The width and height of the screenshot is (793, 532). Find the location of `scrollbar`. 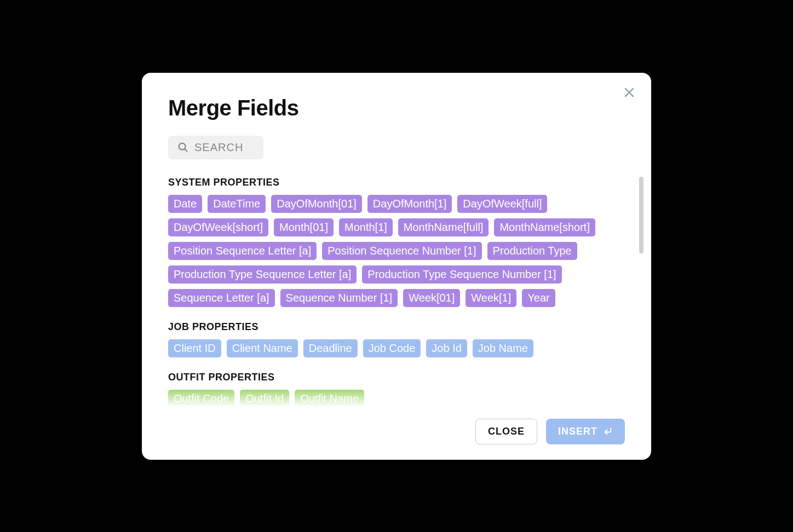

scrollbar is located at coordinates (641, 215).